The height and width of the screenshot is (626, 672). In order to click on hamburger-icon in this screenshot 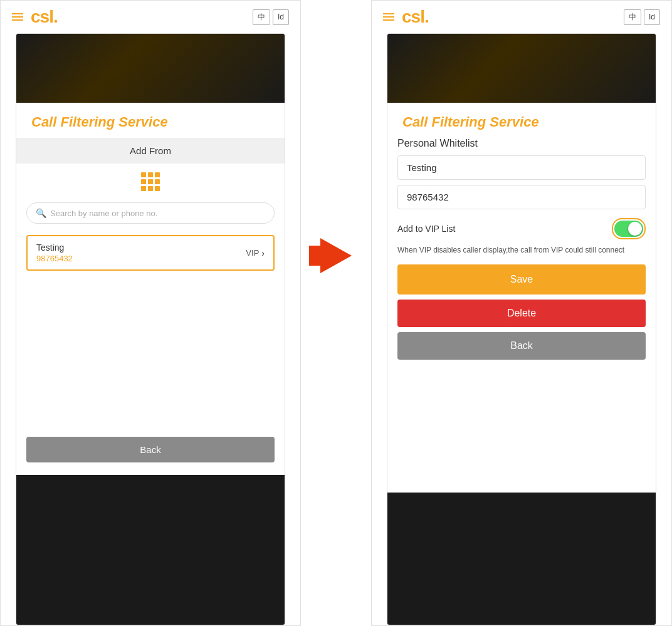, I will do `click(18, 17)`.